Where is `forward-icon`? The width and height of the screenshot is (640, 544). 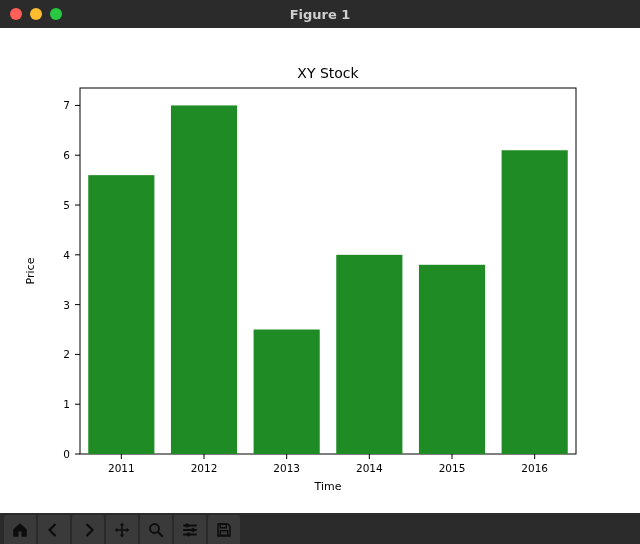
forward-icon is located at coordinates (88, 530).